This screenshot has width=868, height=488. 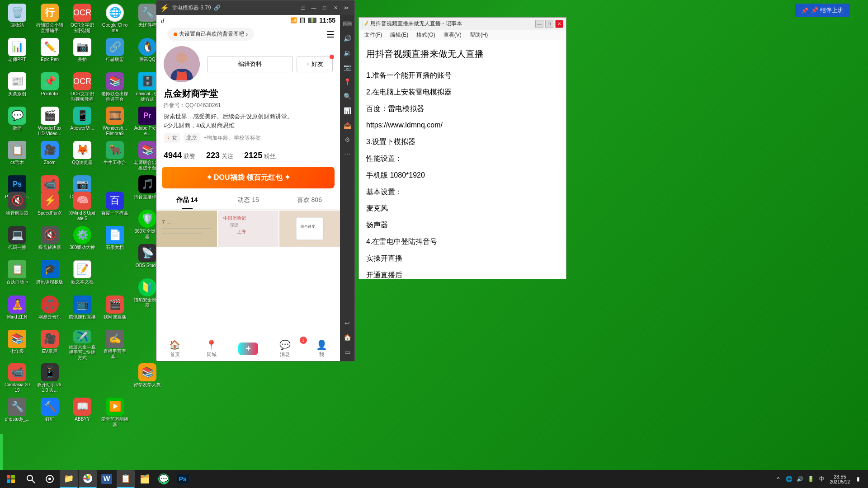 What do you see at coordinates (115, 207) in the screenshot?
I see `desktop-icon-baidu: 百 百度一下有益` at bounding box center [115, 207].